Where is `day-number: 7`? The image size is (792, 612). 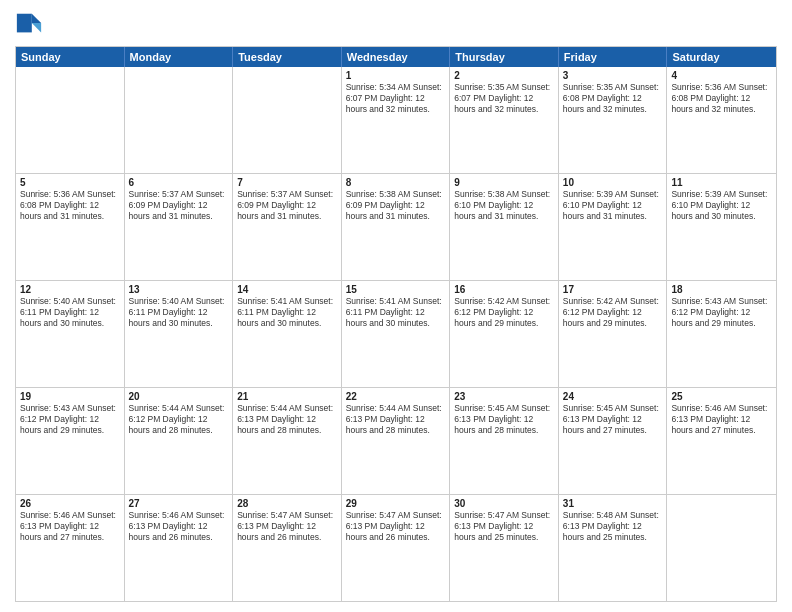
day-number: 7 is located at coordinates (287, 182).